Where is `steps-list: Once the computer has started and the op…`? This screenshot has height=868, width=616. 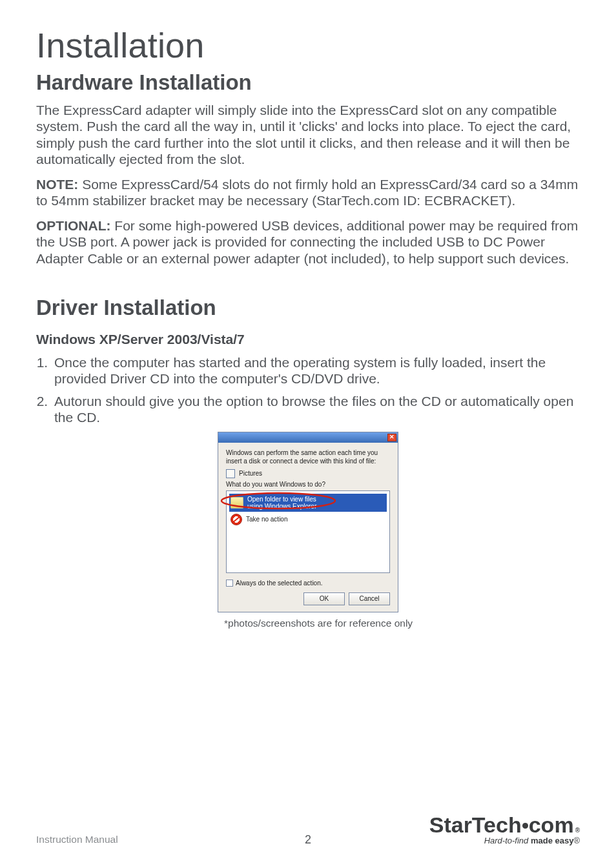 steps-list: Once the computer has started and the op… is located at coordinates (308, 390).